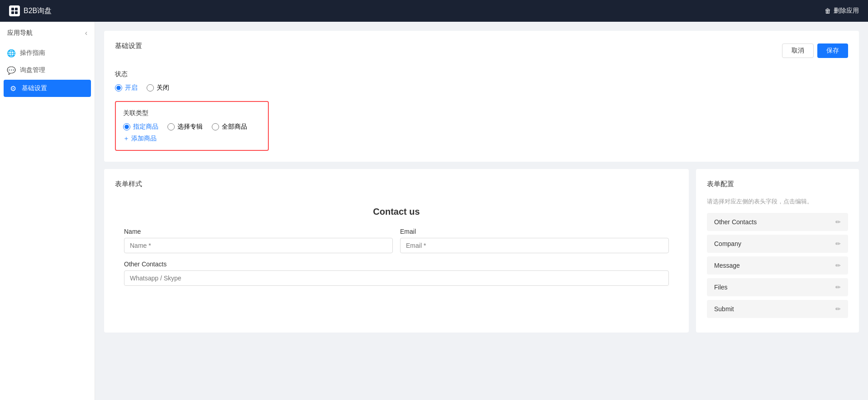 The image size is (868, 400). Describe the element at coordinates (777, 244) in the screenshot. I see `config-item-company: Company ✏` at that location.